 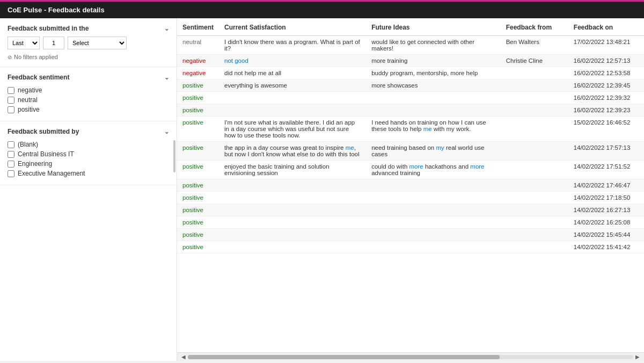 I want to click on sentiment-positive-label: positive, so click(x=29, y=110).